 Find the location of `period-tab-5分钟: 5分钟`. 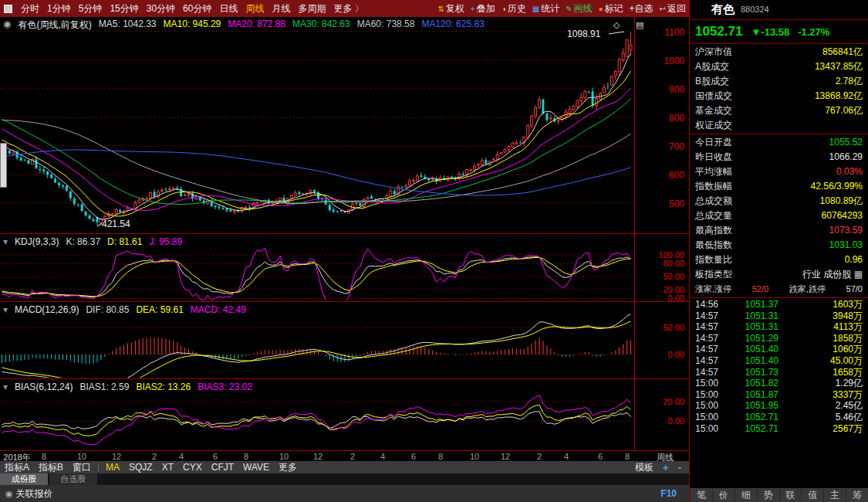

period-tab-5分钟: 5分钟 is located at coordinates (91, 8).